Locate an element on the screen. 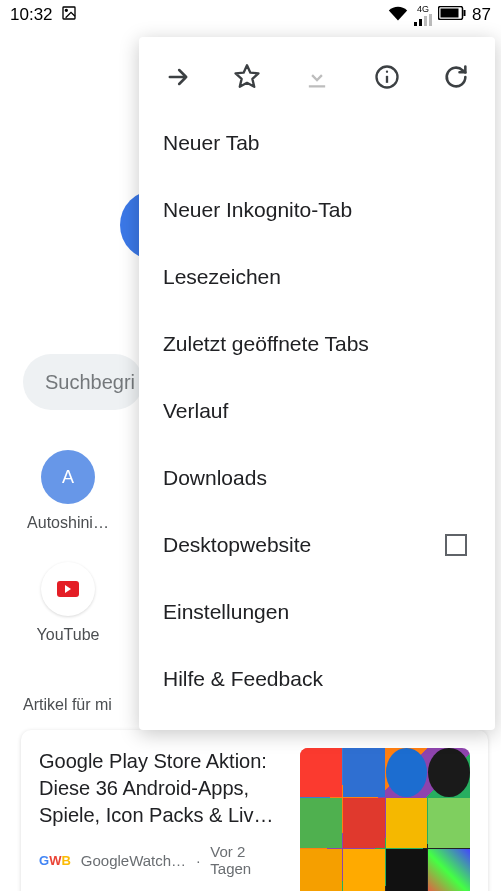 The height and width of the screenshot is (891, 501). articles-header: Artikel für mi is located at coordinates (68, 705).